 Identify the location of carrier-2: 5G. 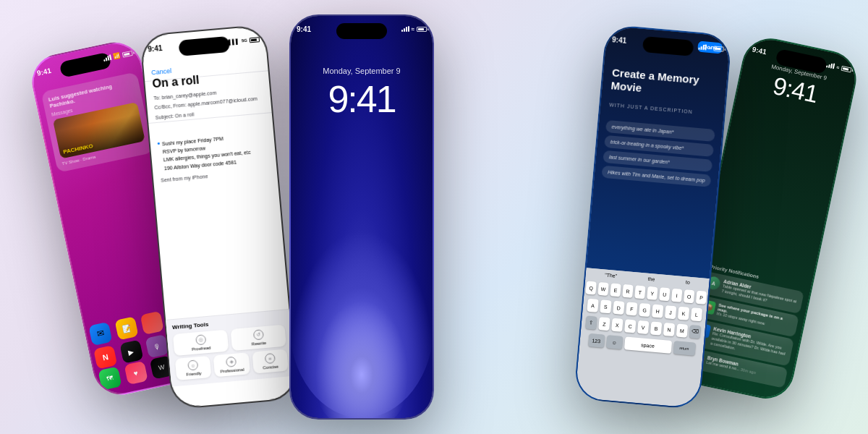
(244, 41).